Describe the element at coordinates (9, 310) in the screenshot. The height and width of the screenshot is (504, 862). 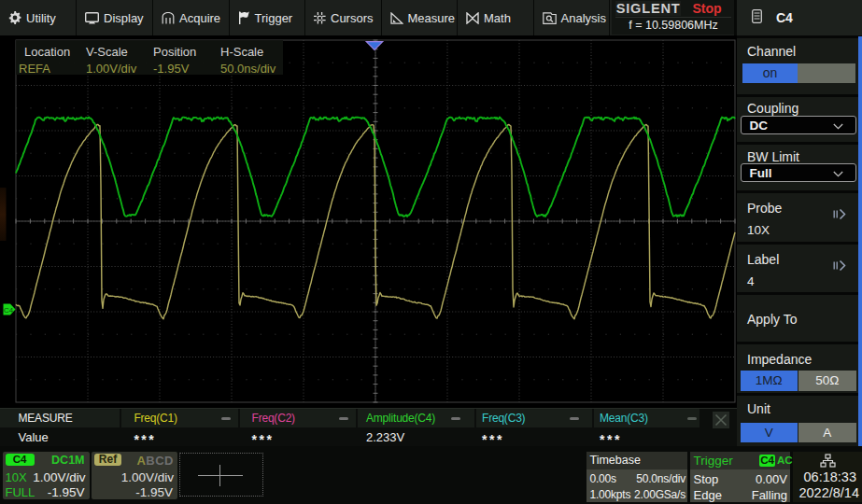
I see `svg-text: C4` at that location.